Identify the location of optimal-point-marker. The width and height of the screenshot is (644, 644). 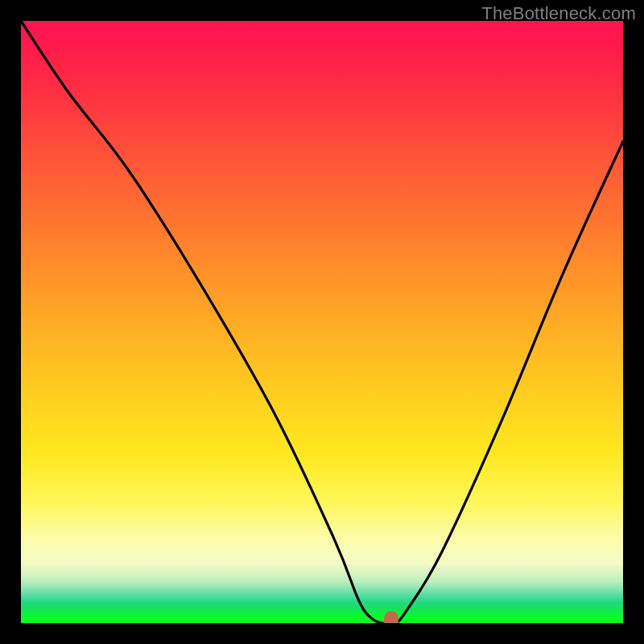
(391, 617).